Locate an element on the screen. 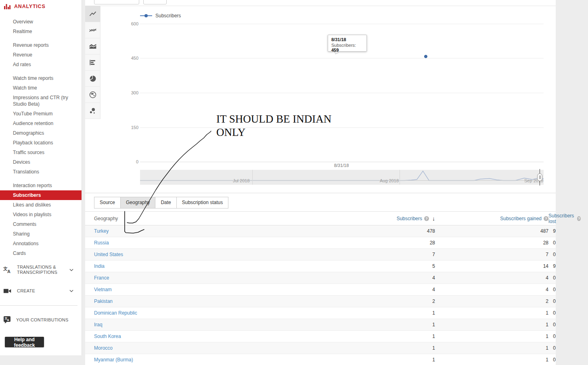  sidebar-item-sharing: Sharing is located at coordinates (41, 234).